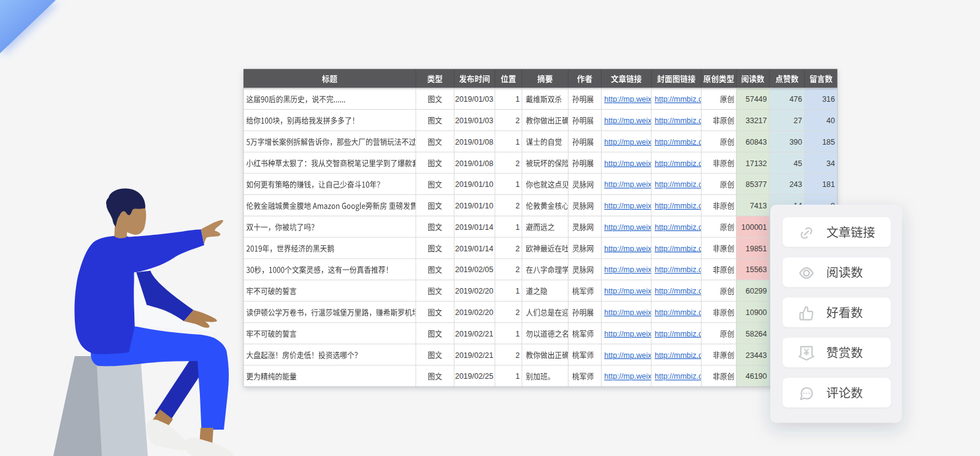 This screenshot has width=980, height=456. Describe the element at coordinates (757, 376) in the screenshot. I see `svg-text: 46190` at that location.